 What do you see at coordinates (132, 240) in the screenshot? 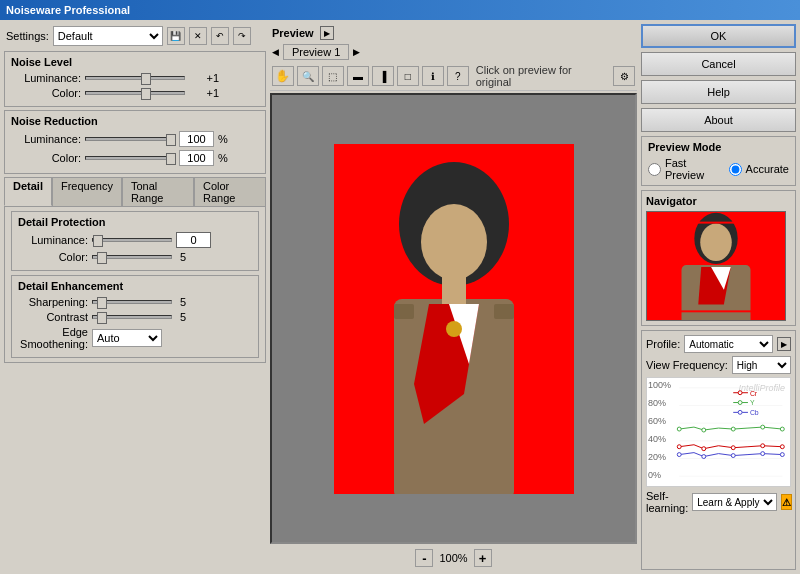
I see `dp-luminance-slider` at bounding box center [132, 240].